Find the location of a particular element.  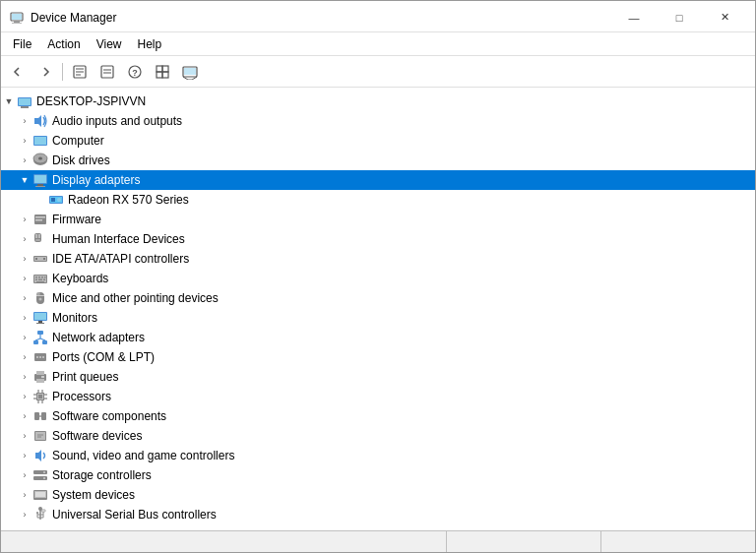

tree-item-system: › System devices is located at coordinates (378, 495).